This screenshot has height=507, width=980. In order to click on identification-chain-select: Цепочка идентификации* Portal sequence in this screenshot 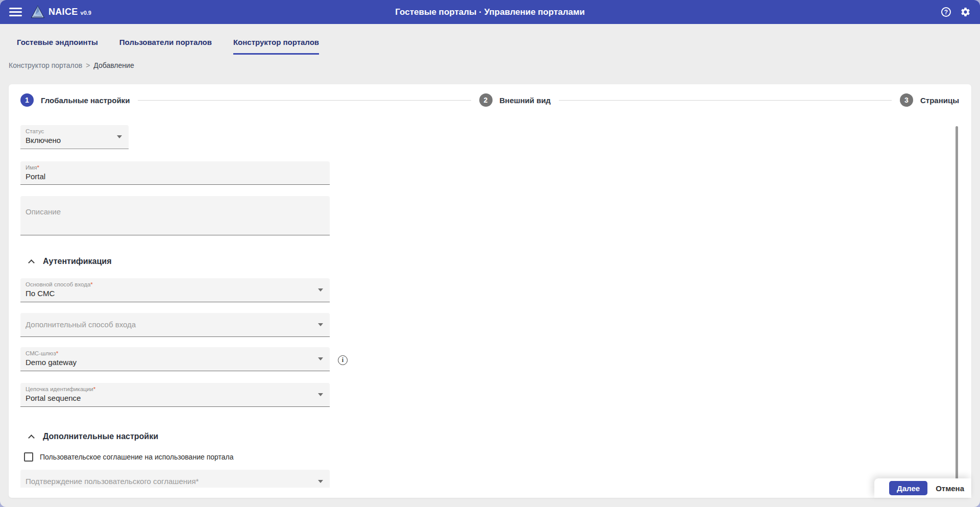, I will do `click(175, 395)`.